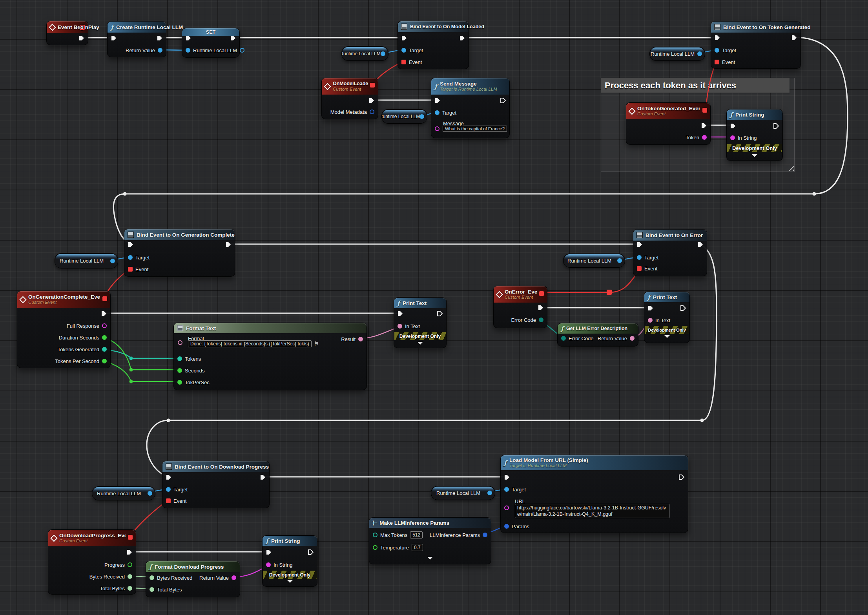 This screenshot has width=868, height=615. What do you see at coordinates (520, 307) in the screenshot?
I see `node-onerror-event: OnError_Event Custom Event Error Code` at bounding box center [520, 307].